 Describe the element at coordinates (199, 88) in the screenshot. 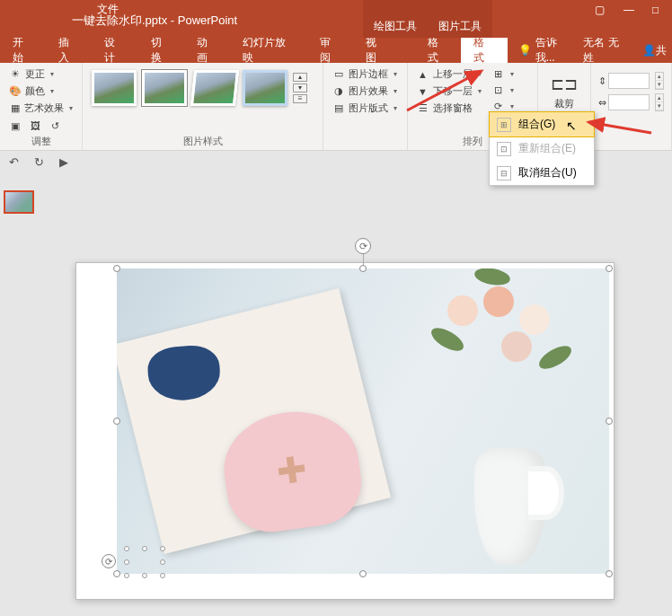

I see `picture-style-gallery: ▴ ▾ ≡` at that location.